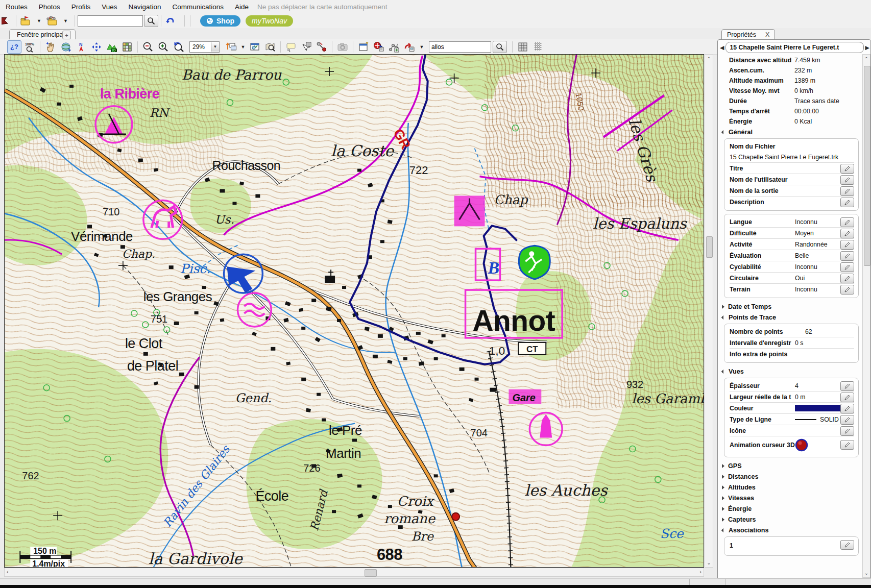 The image size is (871, 588). I want to click on pan-hand-button, so click(51, 47).